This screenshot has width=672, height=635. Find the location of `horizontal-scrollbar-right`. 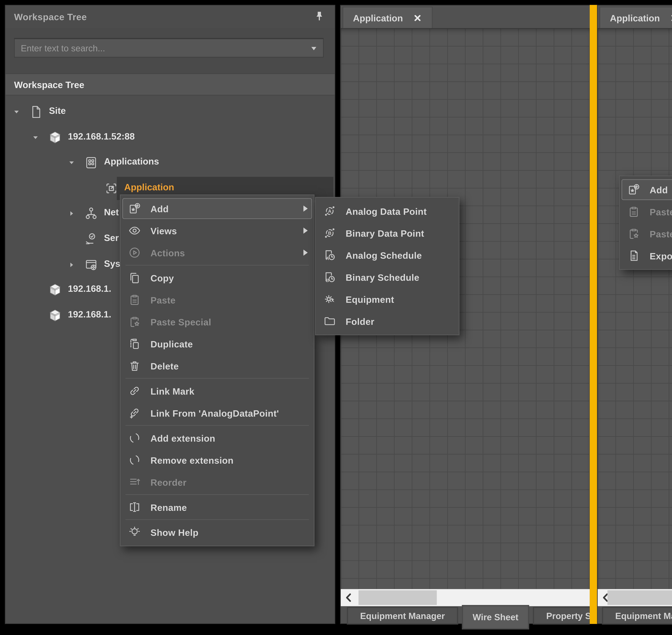

horizontal-scrollbar-right is located at coordinates (635, 598).